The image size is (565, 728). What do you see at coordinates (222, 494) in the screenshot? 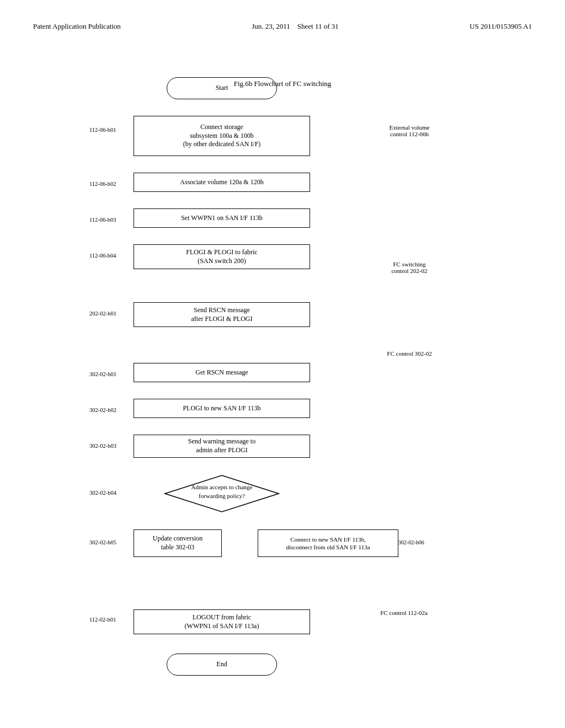
I see `node-9-container: Admin accepts to change forwarding polic…` at bounding box center [222, 494].